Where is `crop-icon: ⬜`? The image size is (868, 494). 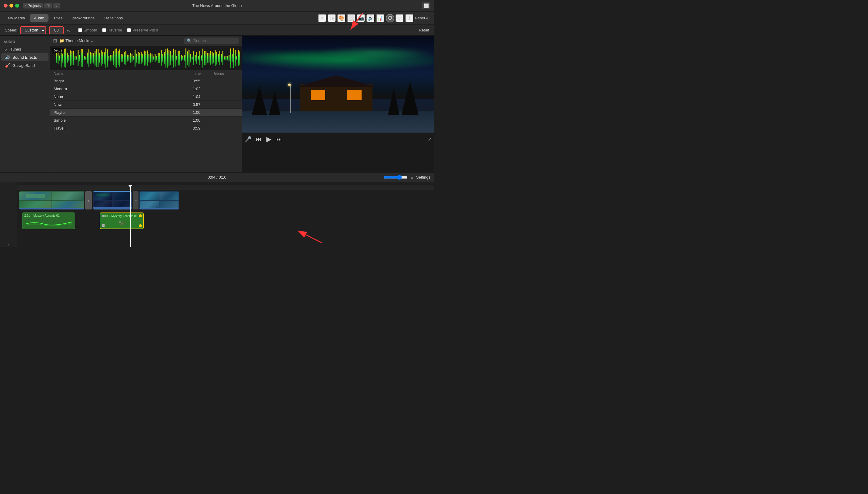 crop-icon: ⬜ is located at coordinates (351, 18).